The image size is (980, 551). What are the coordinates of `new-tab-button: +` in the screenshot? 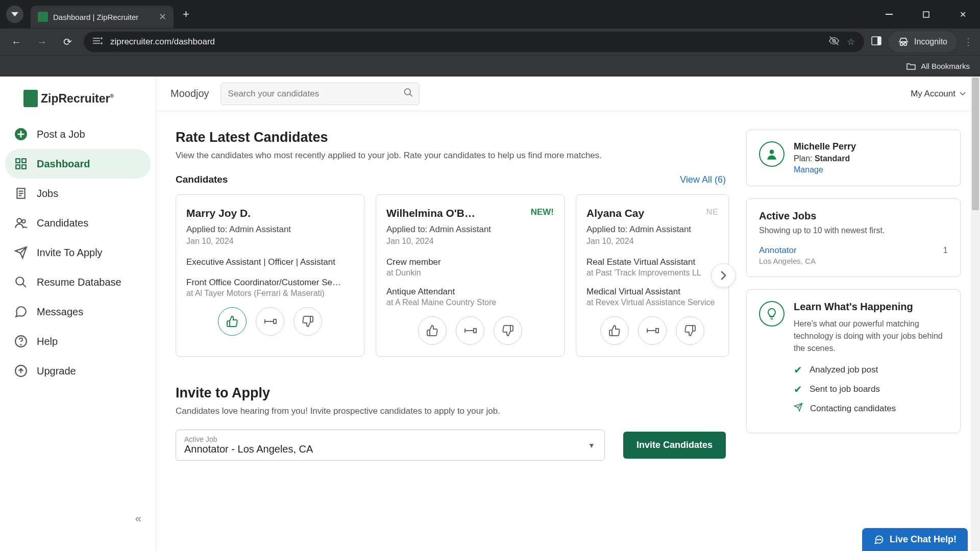 It's located at (186, 14).